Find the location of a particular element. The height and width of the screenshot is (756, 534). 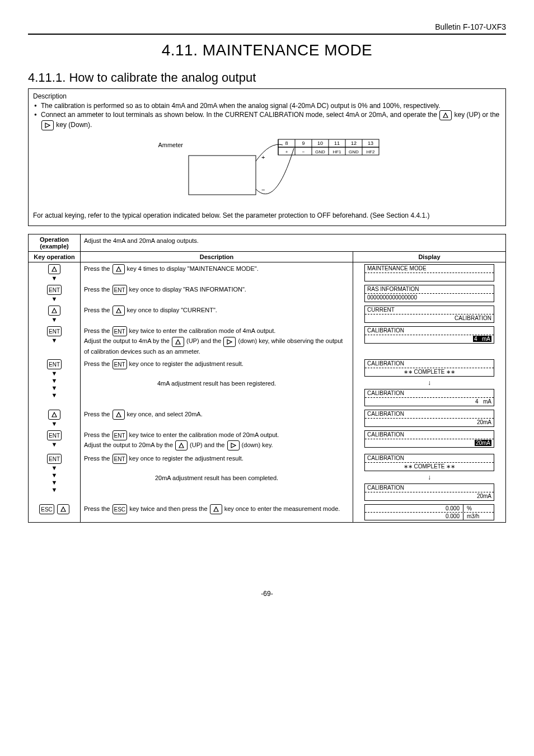

bullet-1: The calibration is performed so as to ob… is located at coordinates (267, 106).